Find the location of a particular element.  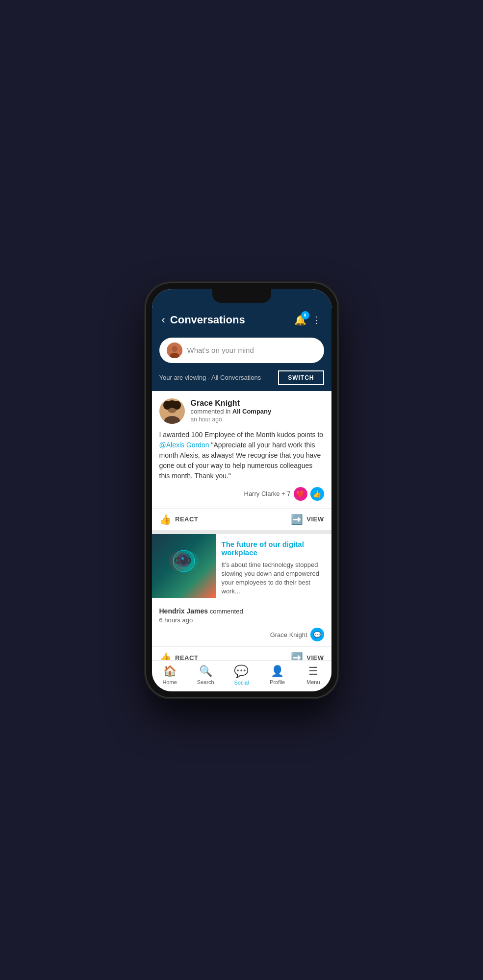

user-meta: commented in All Company is located at coordinates (231, 412).